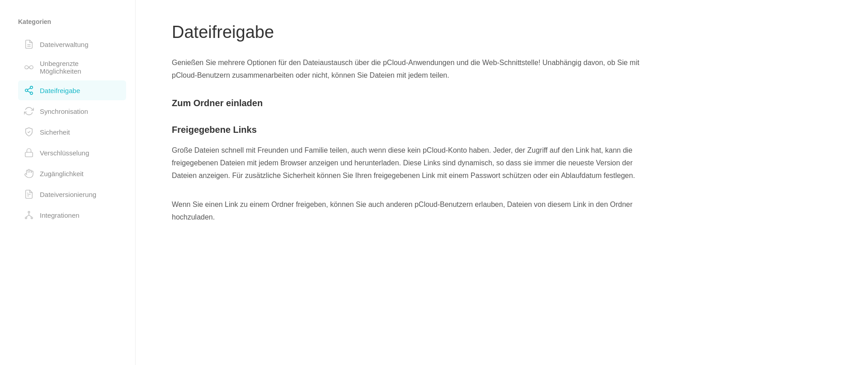 The width and height of the screenshot is (868, 365). I want to click on sidebar-item-label: Verschlüsselung, so click(64, 153).